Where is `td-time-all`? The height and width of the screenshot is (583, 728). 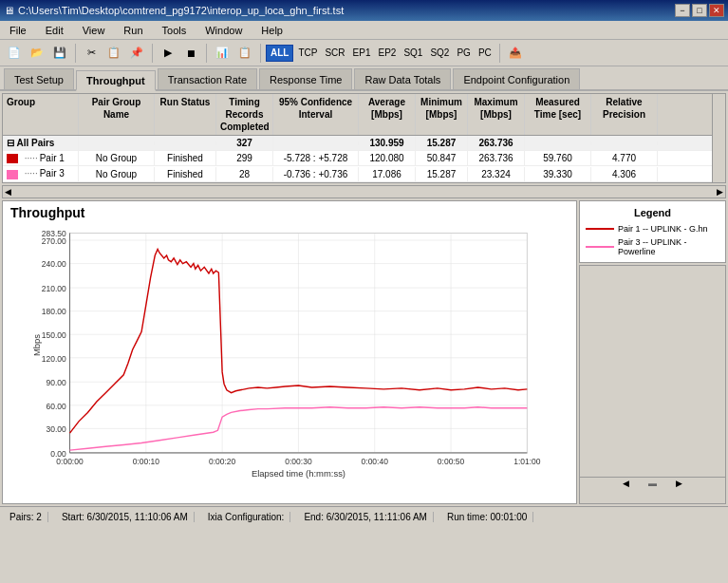
td-time-all is located at coordinates (558, 143).